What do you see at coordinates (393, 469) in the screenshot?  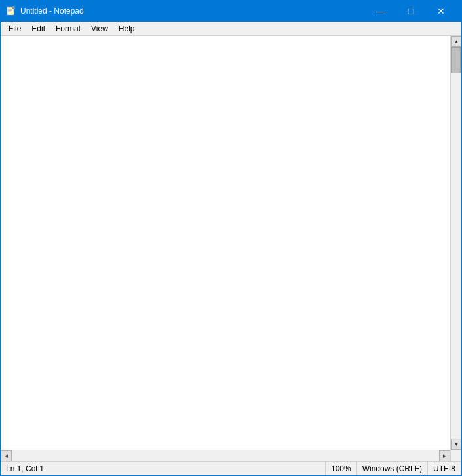 I see `line-ending: Windows (CRLF)` at bounding box center [393, 469].